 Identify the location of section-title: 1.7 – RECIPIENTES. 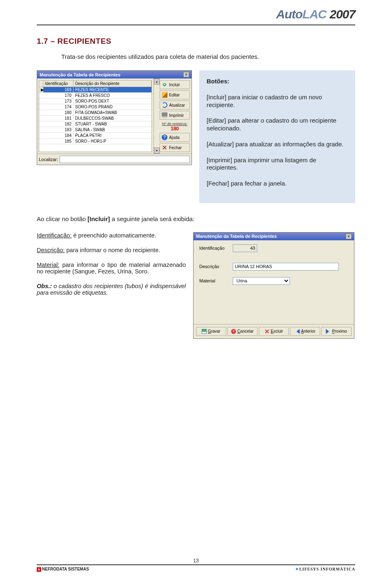
(196, 41).